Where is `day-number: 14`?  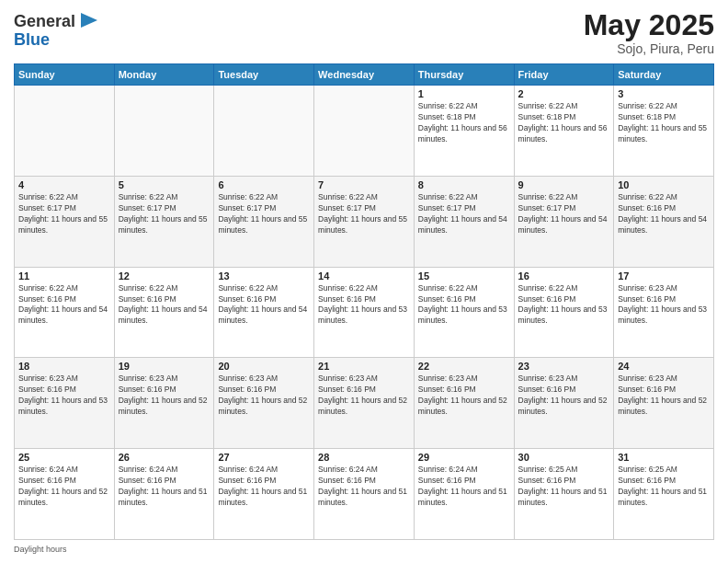 day-number: 14 is located at coordinates (364, 276).